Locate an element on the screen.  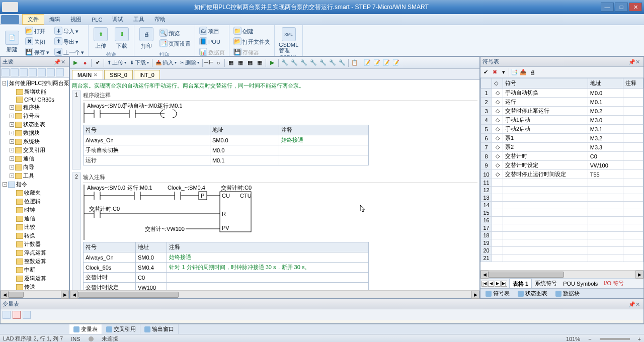
tree-item: +系统块 is located at coordinates (35, 142).